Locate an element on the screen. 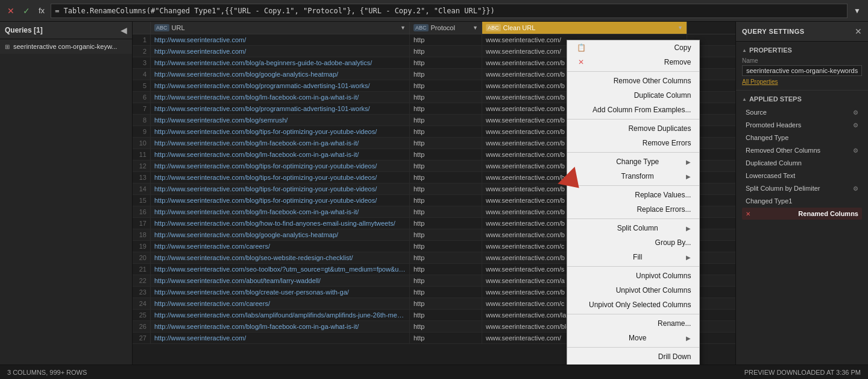 The width and height of the screenshot is (868, 379). menu-item-unpivotOnlySelectedColumns: Unpivot Only Selected Columns is located at coordinates (633, 305).